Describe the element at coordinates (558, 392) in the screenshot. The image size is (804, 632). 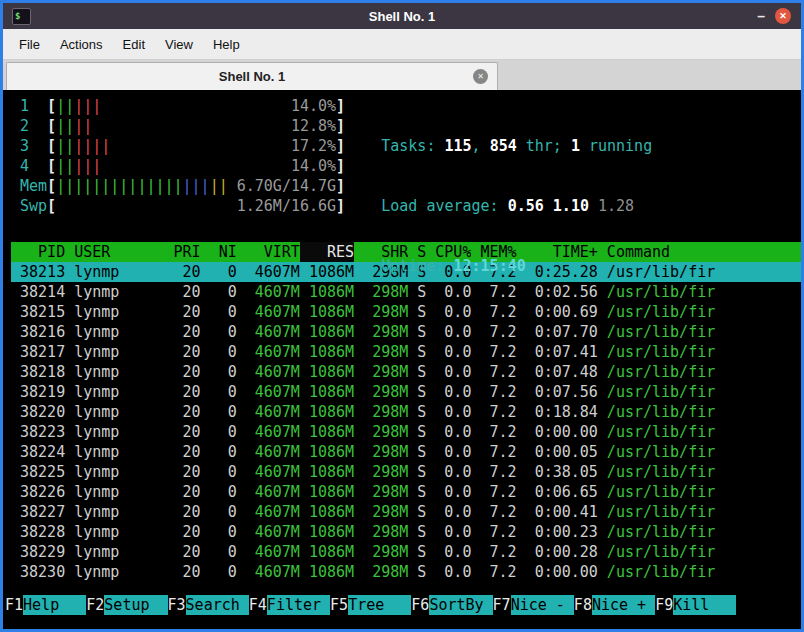
I see `proc-time: 0:07.56` at that location.